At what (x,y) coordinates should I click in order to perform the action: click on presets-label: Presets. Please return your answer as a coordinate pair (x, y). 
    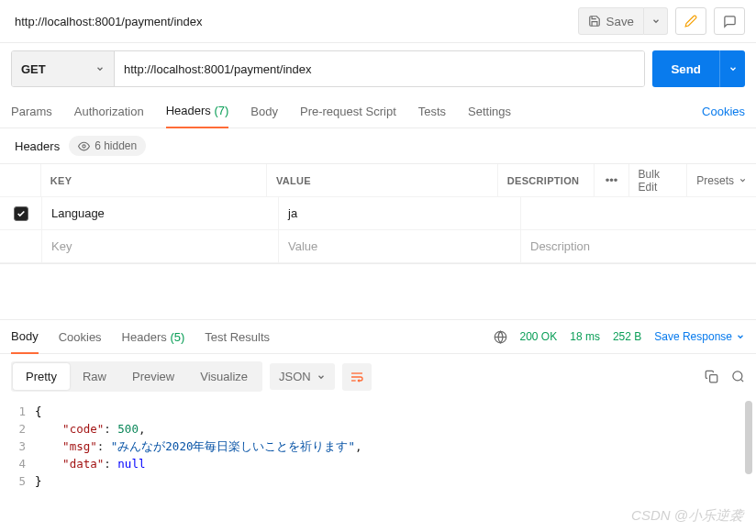
    Looking at the image, I should click on (716, 181).